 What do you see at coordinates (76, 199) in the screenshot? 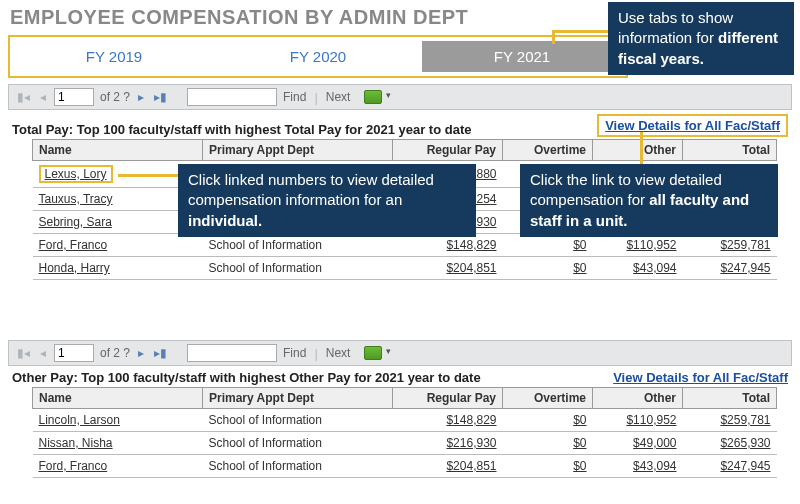
I see `employee-link: Tauxus, Tracy` at bounding box center [76, 199].